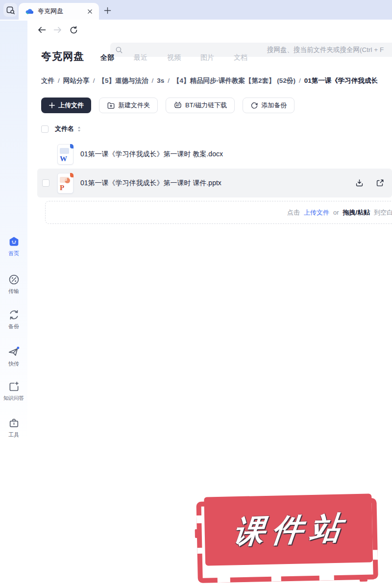 This screenshot has height=588, width=392. What do you see at coordinates (365, 183) in the screenshot?
I see `row-hover-tools` at bounding box center [365, 183].